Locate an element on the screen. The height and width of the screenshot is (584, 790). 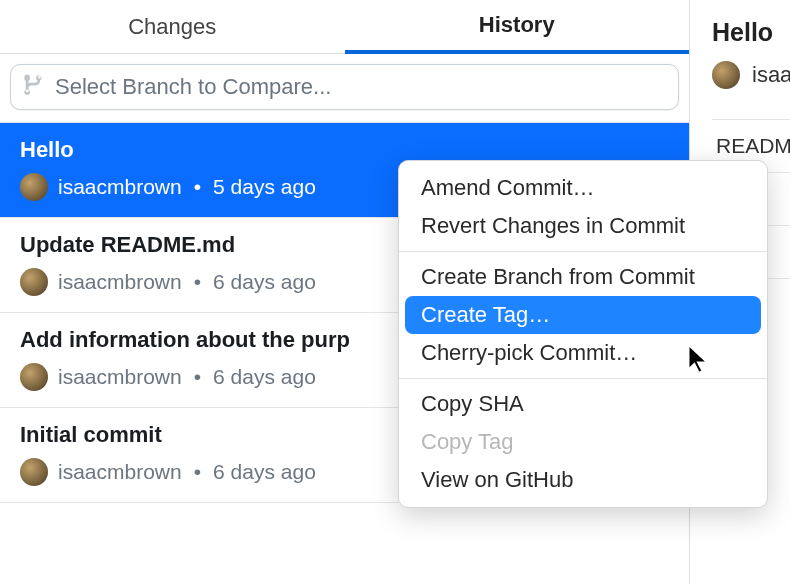
menu-revert-changes: Revert Changes in Commit is located at coordinates (583, 226).